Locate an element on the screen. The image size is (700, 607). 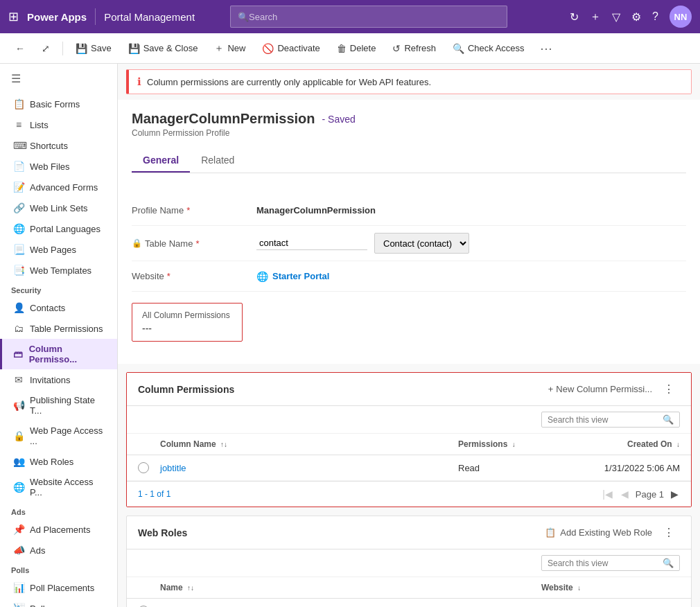
sidebar-item-invitations: ✉ Invitations is located at coordinates (58, 380).